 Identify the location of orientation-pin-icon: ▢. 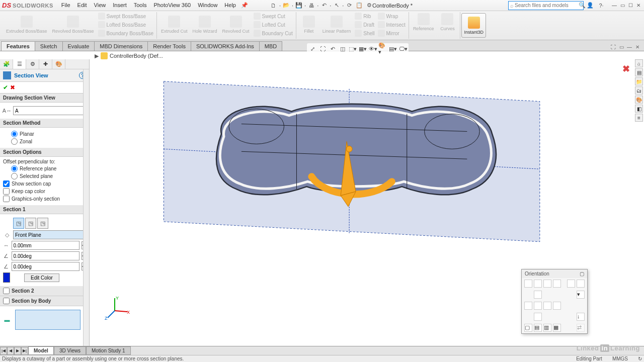
(582, 274).